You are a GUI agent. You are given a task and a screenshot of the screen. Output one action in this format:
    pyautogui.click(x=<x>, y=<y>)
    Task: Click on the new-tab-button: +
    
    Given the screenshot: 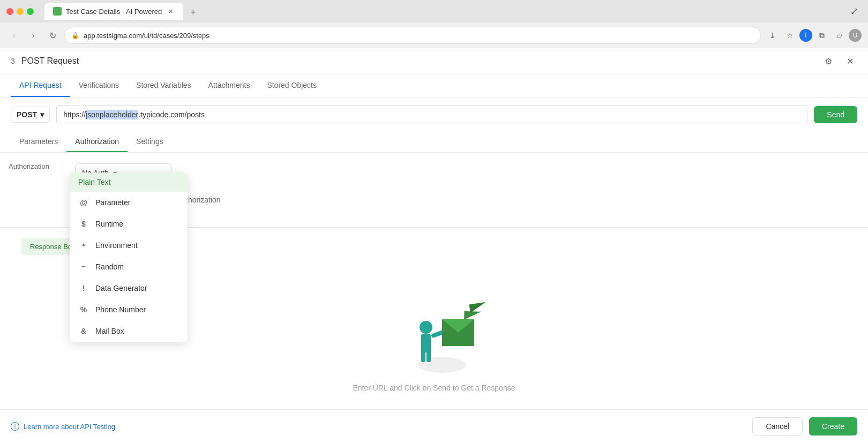 What is the action you would take?
    pyautogui.click(x=193, y=12)
    